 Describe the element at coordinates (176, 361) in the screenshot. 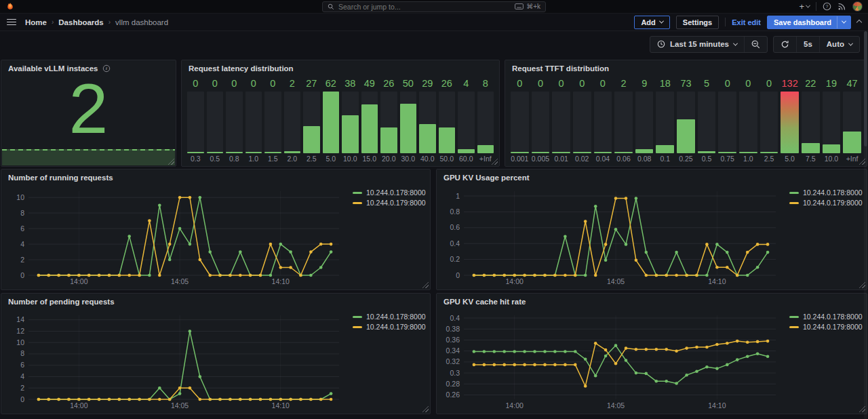

I see `timeseries-plot: 14:0014:0514:1002468101214` at that location.